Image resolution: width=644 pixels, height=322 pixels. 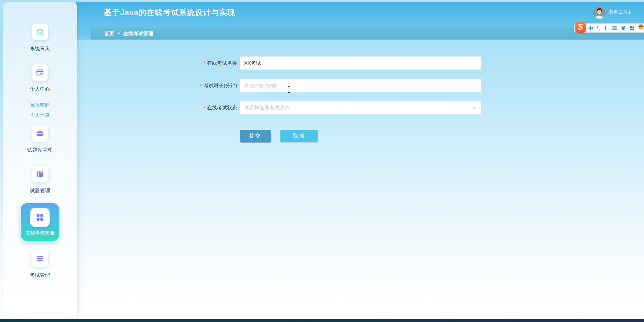 What do you see at coordinates (40, 222) in the screenshot?
I see `sidebar-item-online-exam-mgmt-active: 在线考试管理` at bounding box center [40, 222].